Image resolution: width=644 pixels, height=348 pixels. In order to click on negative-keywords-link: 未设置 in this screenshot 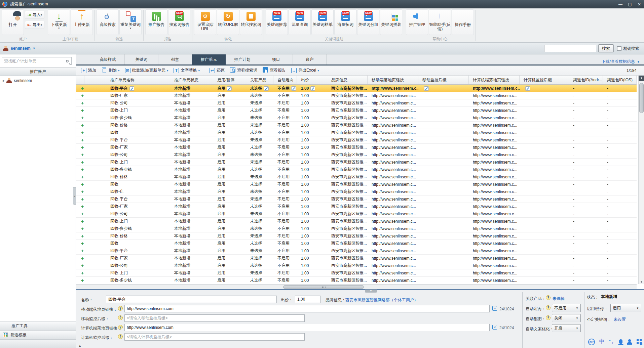, I will do `click(620, 320)`.